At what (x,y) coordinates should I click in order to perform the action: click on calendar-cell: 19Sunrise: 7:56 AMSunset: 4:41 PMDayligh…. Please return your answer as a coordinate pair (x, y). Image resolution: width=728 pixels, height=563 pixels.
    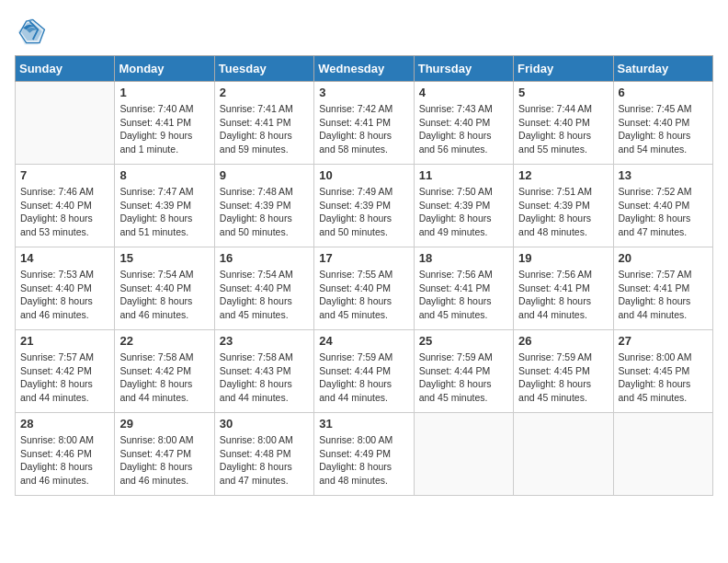
    Looking at the image, I should click on (563, 289).